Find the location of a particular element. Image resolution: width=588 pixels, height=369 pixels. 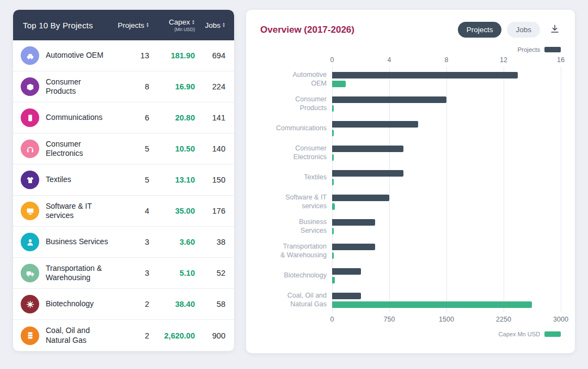

sector-cell: Coal, Oil and Natural Gas is located at coordinates (68, 336).